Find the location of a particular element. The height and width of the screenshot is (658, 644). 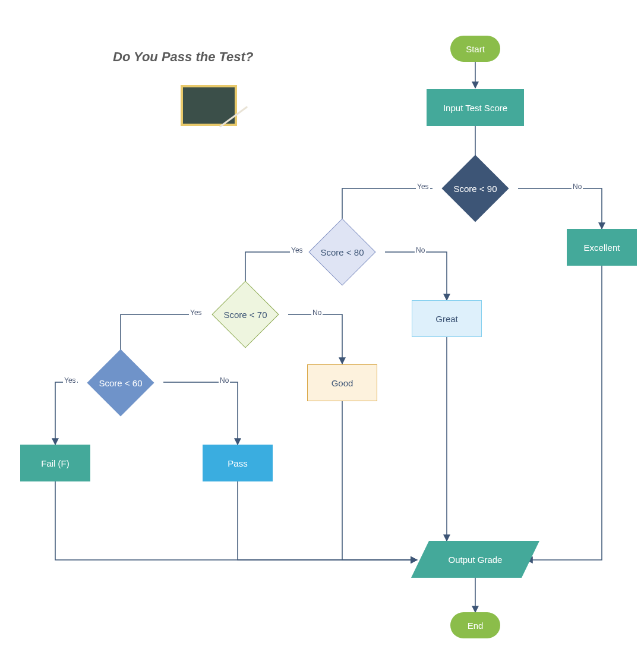

output-grade-node: Output Grade is located at coordinates (475, 559).